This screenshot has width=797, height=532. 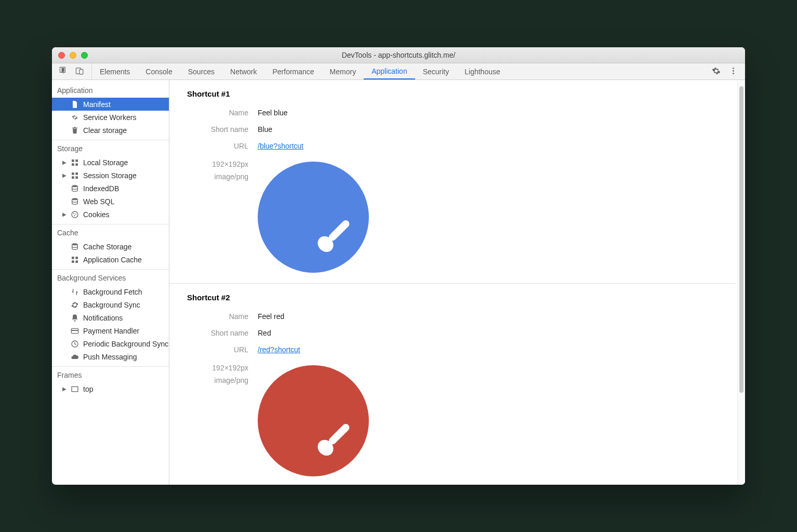 What do you see at coordinates (110, 260) in the screenshot?
I see `sidebar-item-application-cache: ▶Application Cache` at bounding box center [110, 260].